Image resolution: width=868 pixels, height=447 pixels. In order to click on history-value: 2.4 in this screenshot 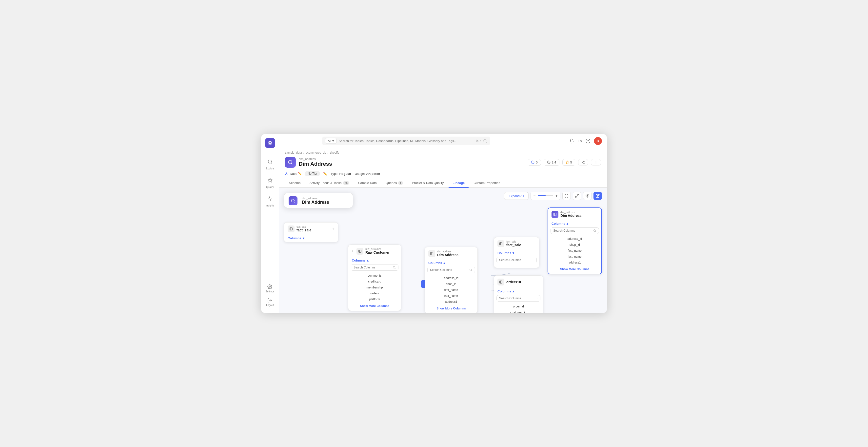, I will do `click(554, 162)`.